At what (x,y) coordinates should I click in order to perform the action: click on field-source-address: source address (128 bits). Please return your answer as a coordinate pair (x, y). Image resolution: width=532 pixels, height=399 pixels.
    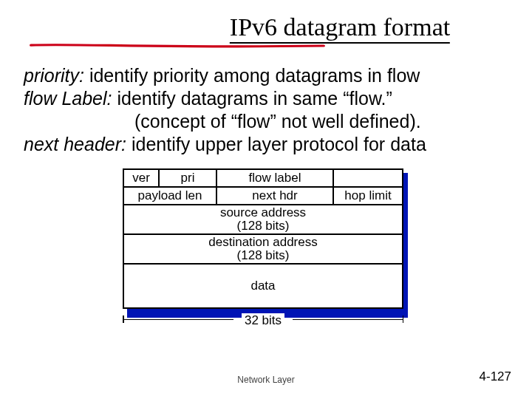
    Looking at the image, I should click on (263, 219).